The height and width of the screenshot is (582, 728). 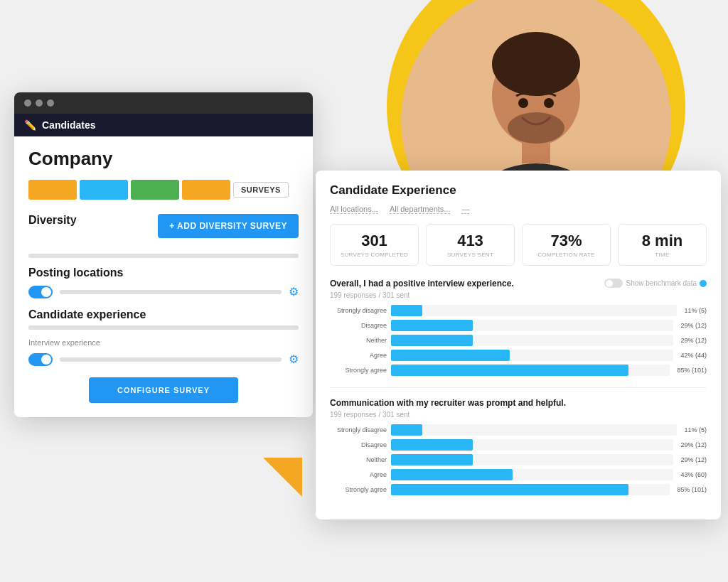 What do you see at coordinates (155, 190) in the screenshot?
I see `tab-green` at bounding box center [155, 190].